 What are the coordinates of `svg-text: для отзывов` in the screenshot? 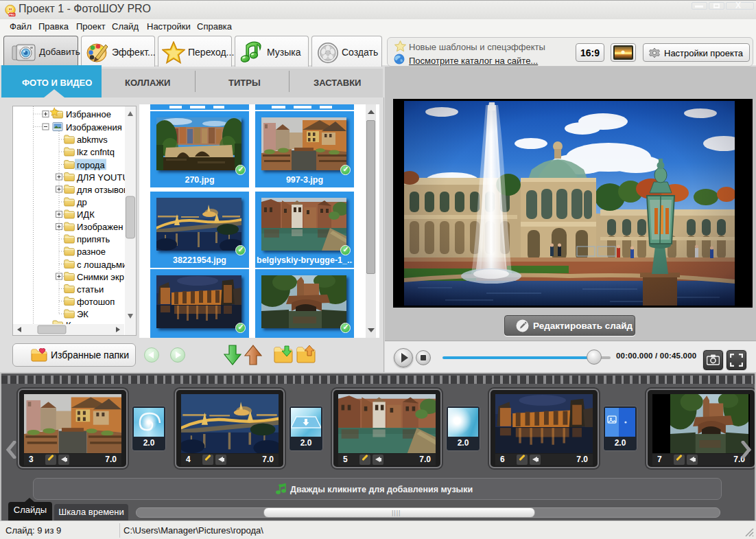 It's located at (103, 190).